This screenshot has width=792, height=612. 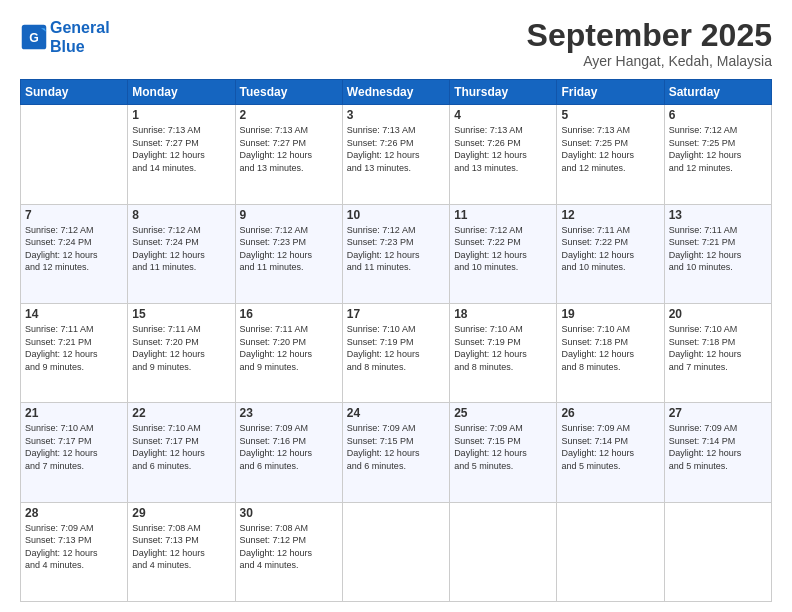 What do you see at coordinates (503, 115) in the screenshot?
I see `day-number: 4` at bounding box center [503, 115].